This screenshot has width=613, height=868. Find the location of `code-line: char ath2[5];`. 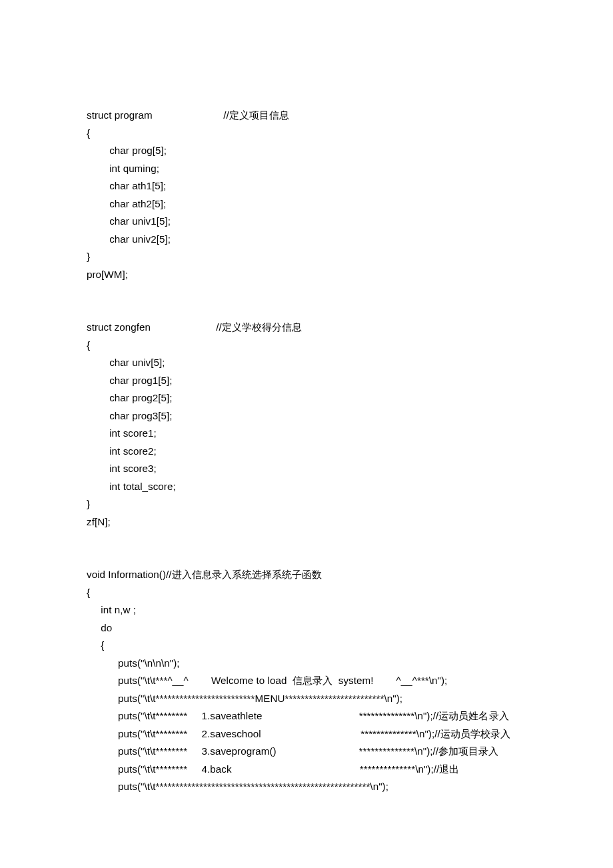

code-line: char ath2[5]; is located at coordinates (127, 204).